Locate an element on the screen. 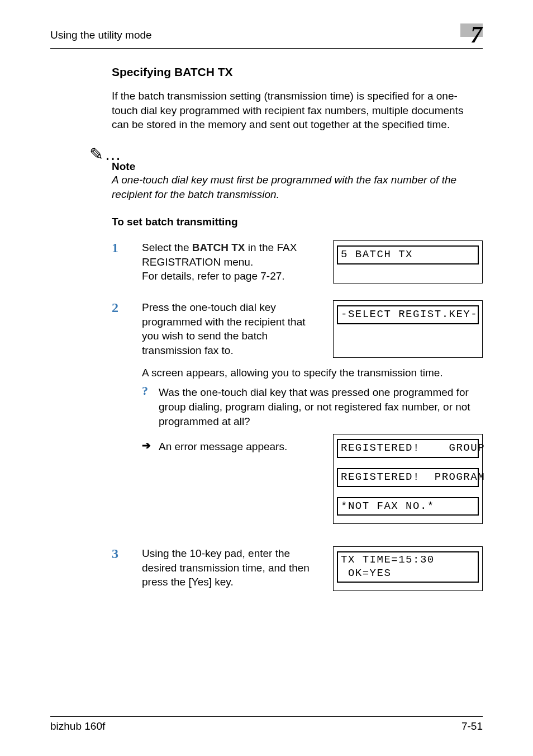  answer-text: An error message appears. is located at coordinates (241, 447).